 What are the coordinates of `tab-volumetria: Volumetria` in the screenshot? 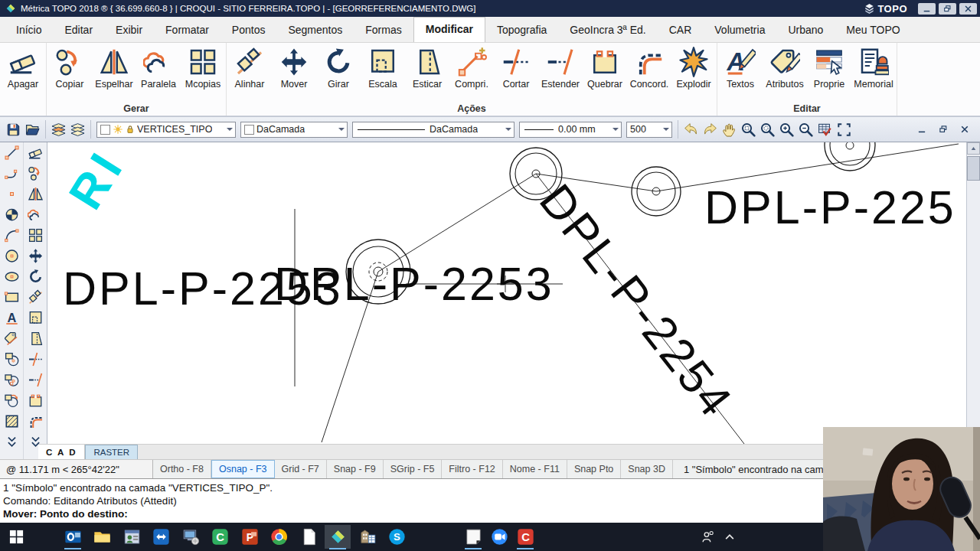 It's located at (740, 31).